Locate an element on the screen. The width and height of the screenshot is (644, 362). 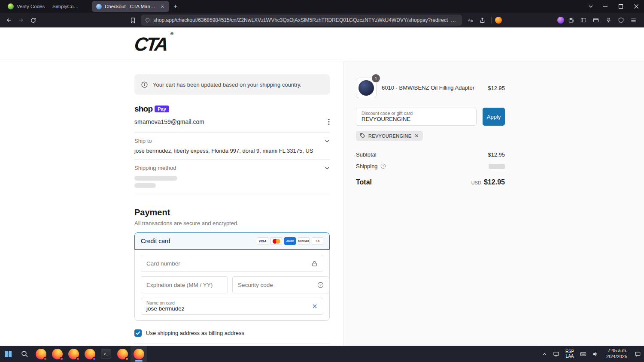
card-number-input is located at coordinates (227, 263).